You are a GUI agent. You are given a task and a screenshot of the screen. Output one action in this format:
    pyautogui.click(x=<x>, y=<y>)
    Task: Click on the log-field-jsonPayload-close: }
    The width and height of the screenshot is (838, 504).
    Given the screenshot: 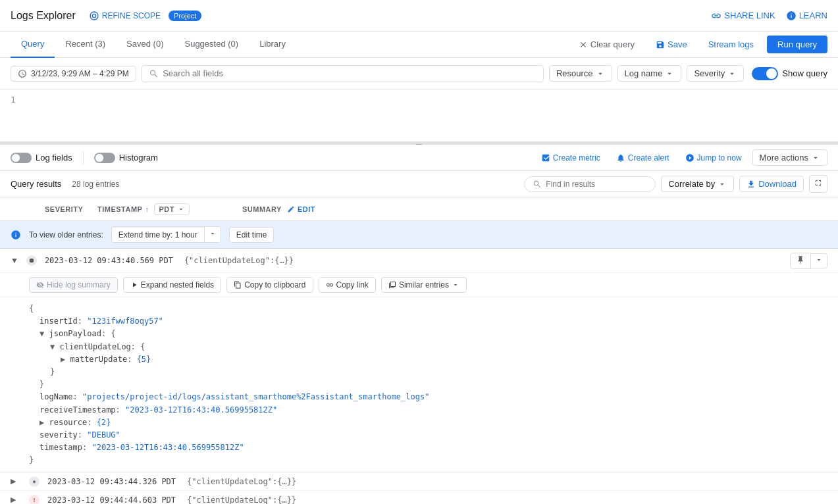 What is the action you would take?
    pyautogui.click(x=433, y=384)
    